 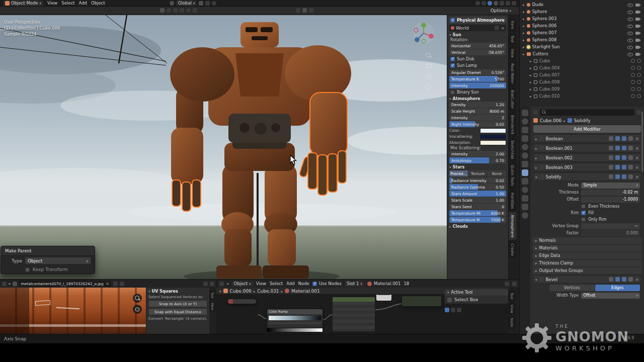 I want to click on offset-field: -1.0000, so click(x=611, y=200).